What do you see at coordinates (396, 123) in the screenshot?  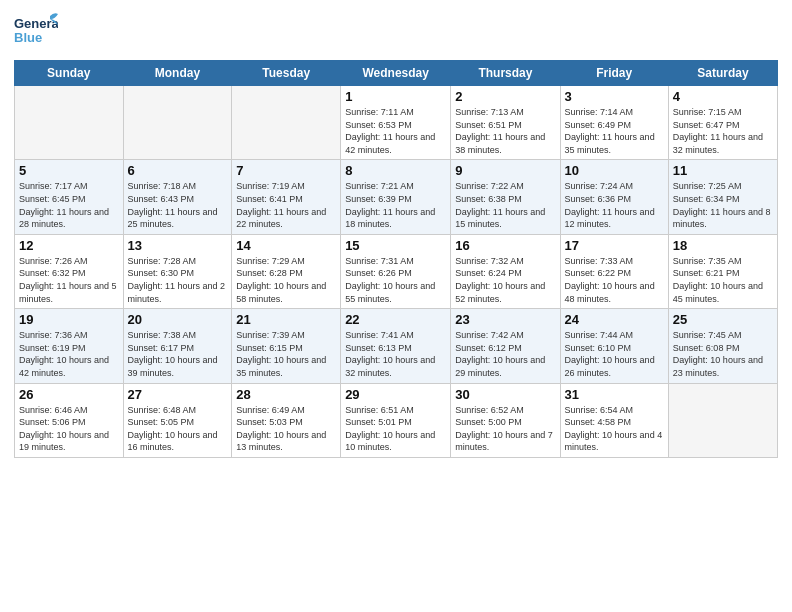 I see `calendar-cell: 1Sunrise: 7:11 AMSunset: 6:53 PMDaylight…` at bounding box center [396, 123].